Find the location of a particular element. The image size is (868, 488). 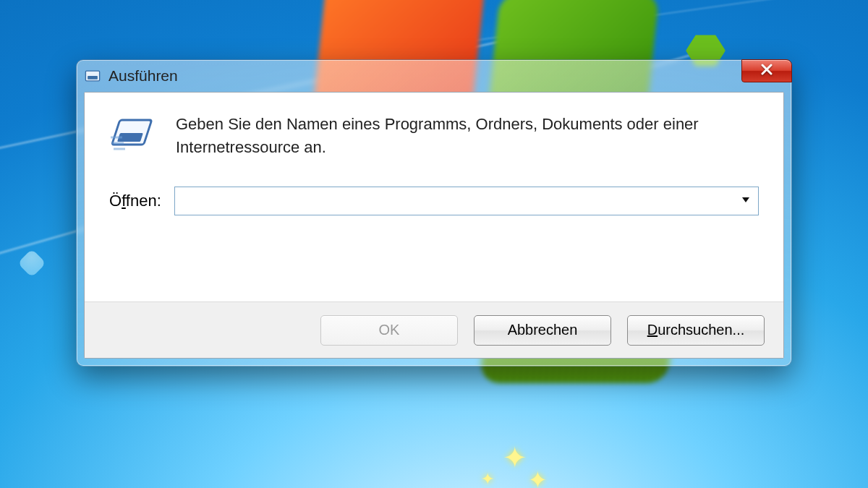

ok-button: OK is located at coordinates (389, 330).